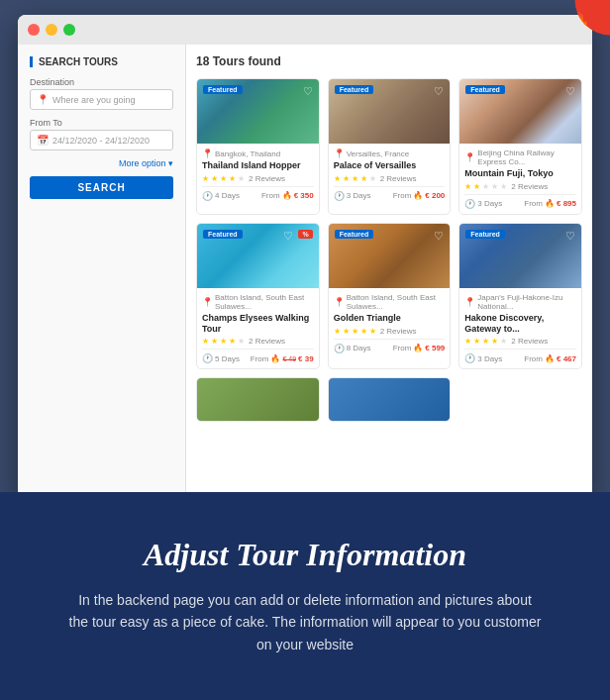 Image resolution: width=610 pixels, height=700 pixels. Describe the element at coordinates (34, 30) in the screenshot. I see `browser-close-dot` at that location.